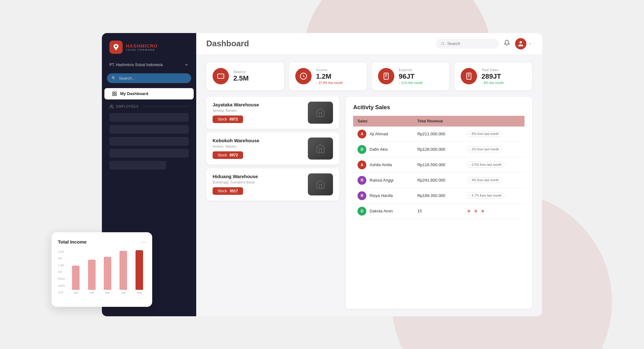 The width and height of the screenshot is (644, 349). What do you see at coordinates (443, 44) in the screenshot?
I see `search-icon` at bounding box center [443, 44].